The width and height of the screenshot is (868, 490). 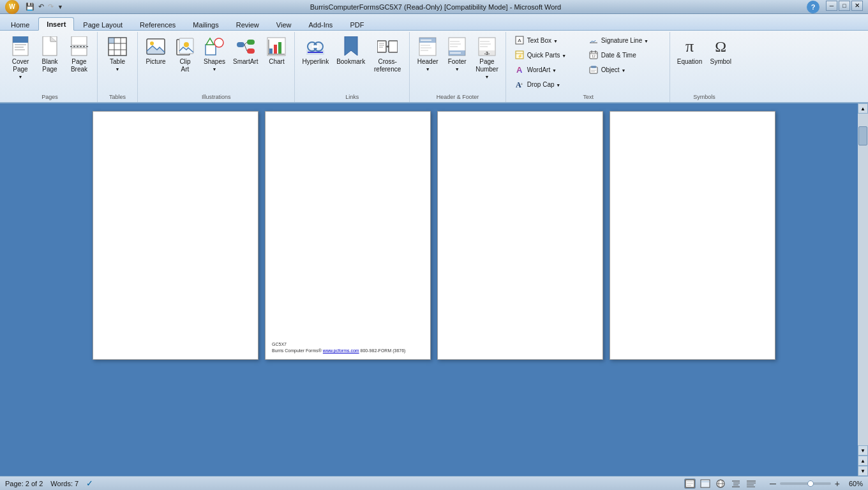 I want to click on signature-small-buttons: Signature Line ▼ 12 Date & Time, so click(x=625, y=55).